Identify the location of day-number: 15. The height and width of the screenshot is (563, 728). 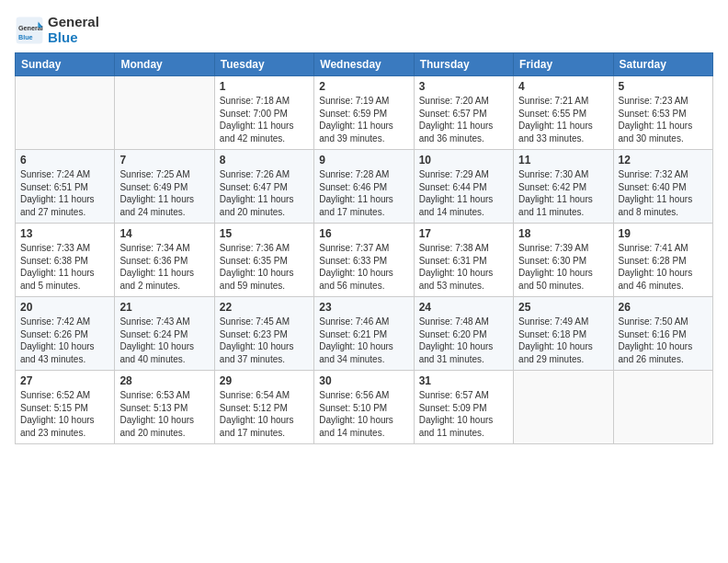
(265, 234).